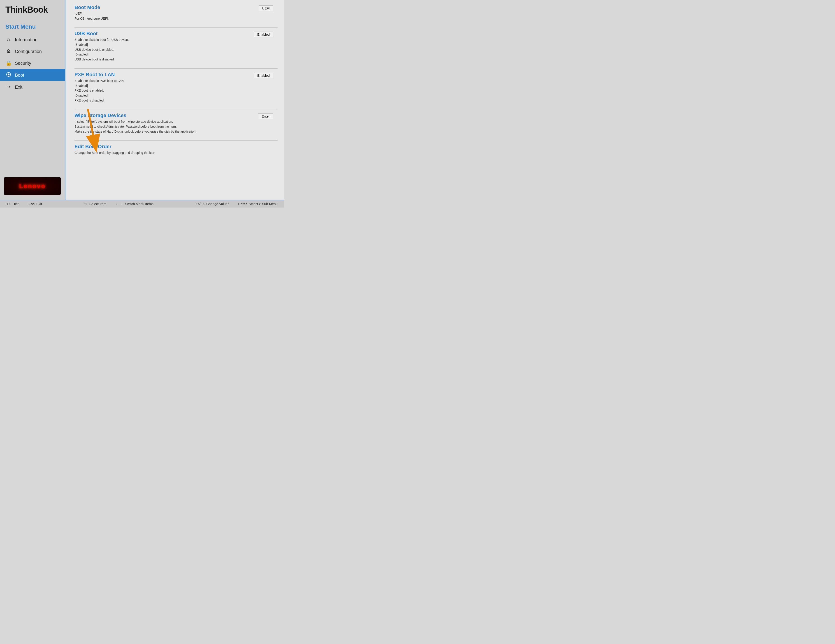 The height and width of the screenshot is (644, 835). I want to click on sidebar-item-boot-label: Boot, so click(19, 75).